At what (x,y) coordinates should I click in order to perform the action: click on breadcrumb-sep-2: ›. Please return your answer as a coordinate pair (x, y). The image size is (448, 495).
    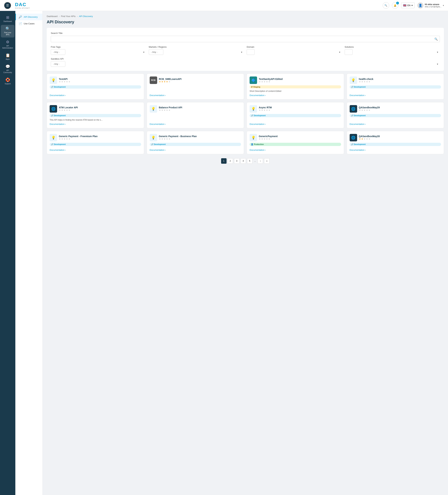
    Looking at the image, I should click on (77, 16).